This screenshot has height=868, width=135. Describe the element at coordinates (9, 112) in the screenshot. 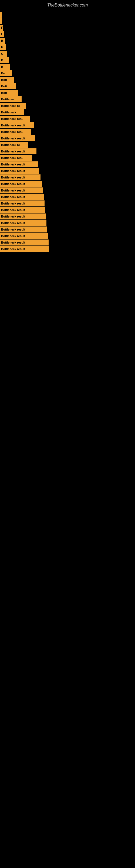

I see `bar-label-text: Bottleneck` at that location.